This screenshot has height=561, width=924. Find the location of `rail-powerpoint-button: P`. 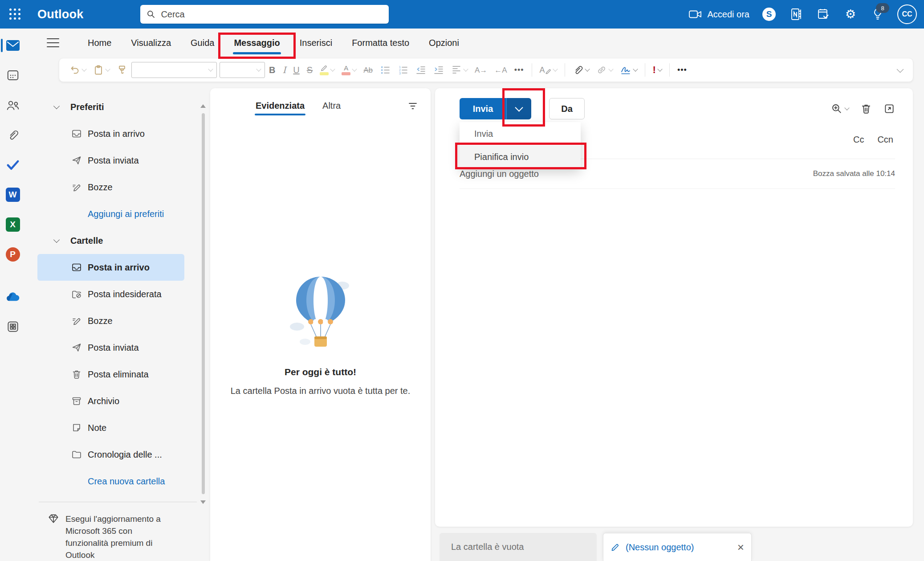

rail-powerpoint-button: P is located at coordinates (13, 254).